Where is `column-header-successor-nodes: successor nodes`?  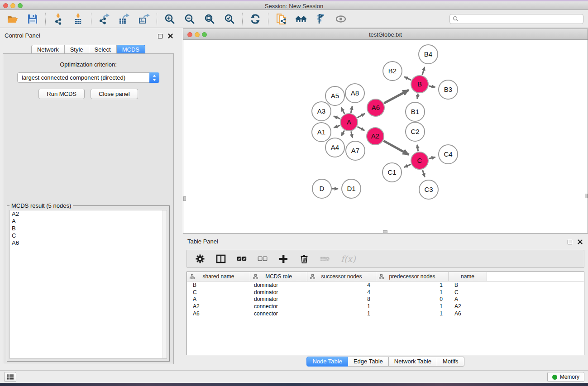 column-header-successor-nodes: successor nodes is located at coordinates (342, 276).